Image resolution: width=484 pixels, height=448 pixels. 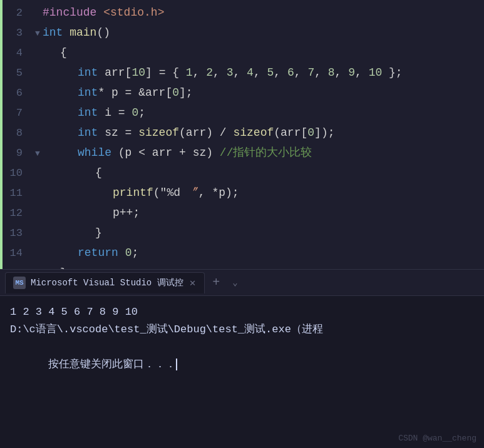 I want to click on token-var: , *p);, so click(x=219, y=193).